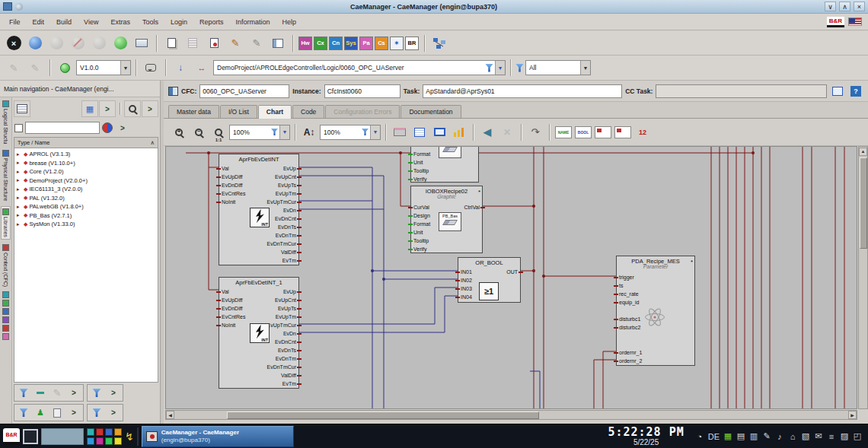 This screenshot has width=868, height=448. Describe the element at coordinates (233, 193) in the screenshot. I see `block-pin: EvCntRes` at that location.